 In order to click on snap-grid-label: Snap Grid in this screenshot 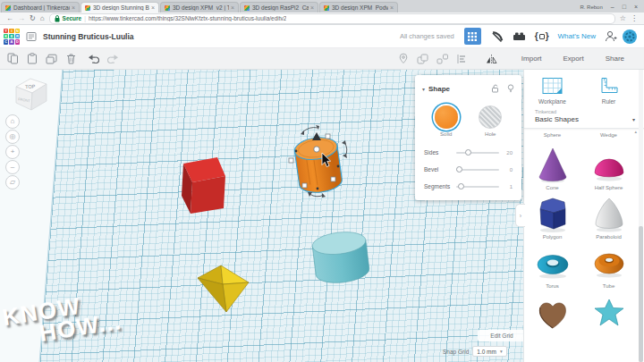, I will do `click(456, 352)`.